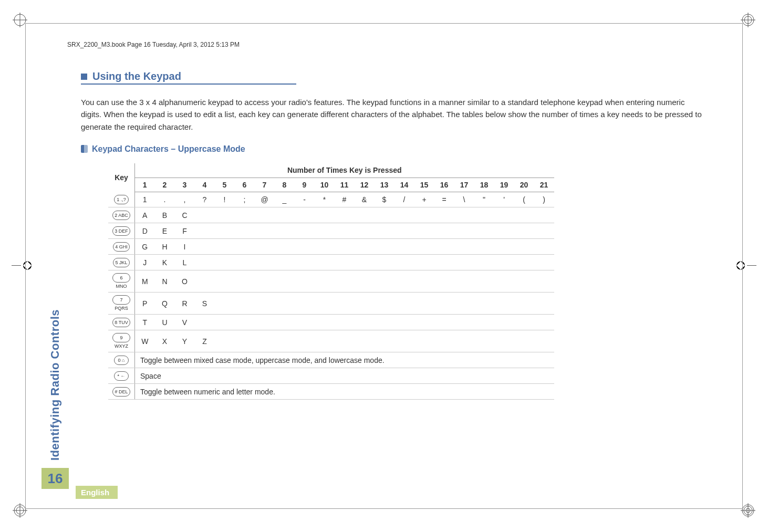 The image size is (768, 532). What do you see at coordinates (404, 185) in the screenshot?
I see `col-num: 14` at bounding box center [404, 185].